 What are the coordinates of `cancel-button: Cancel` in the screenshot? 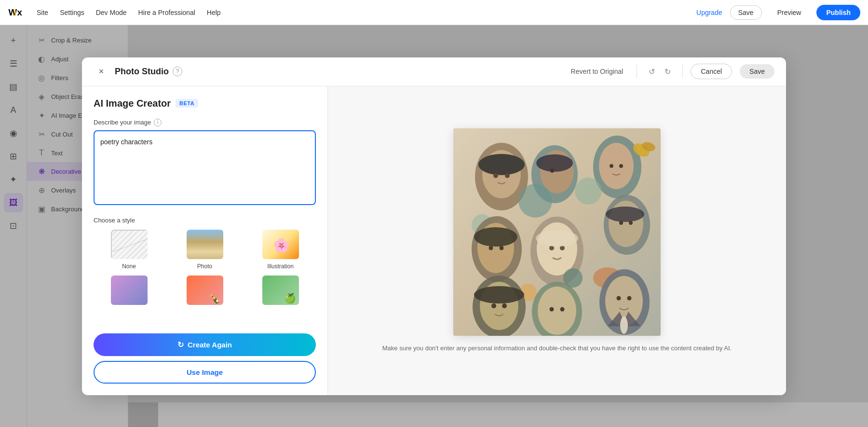 It's located at (711, 71).